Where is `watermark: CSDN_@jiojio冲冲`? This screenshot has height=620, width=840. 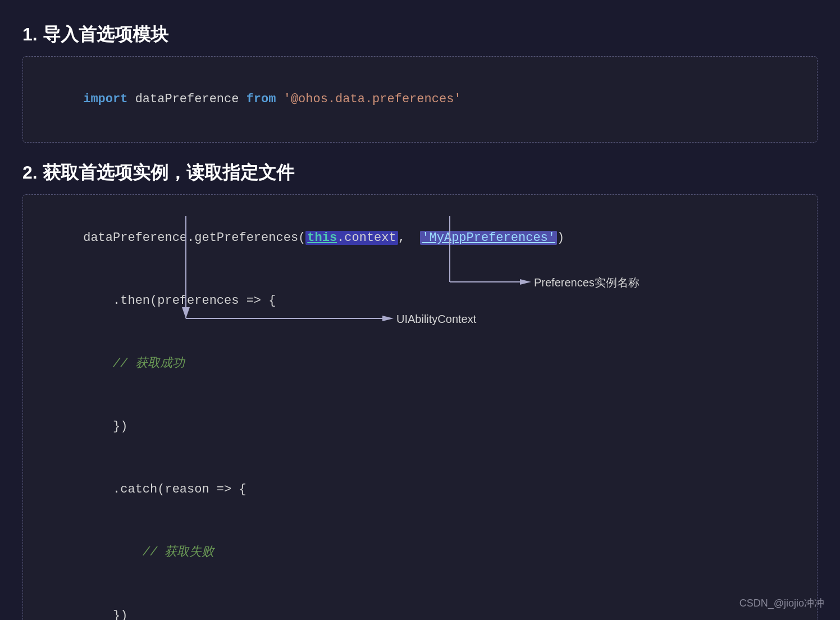 watermark: CSDN_@jiojio冲冲 is located at coordinates (782, 603).